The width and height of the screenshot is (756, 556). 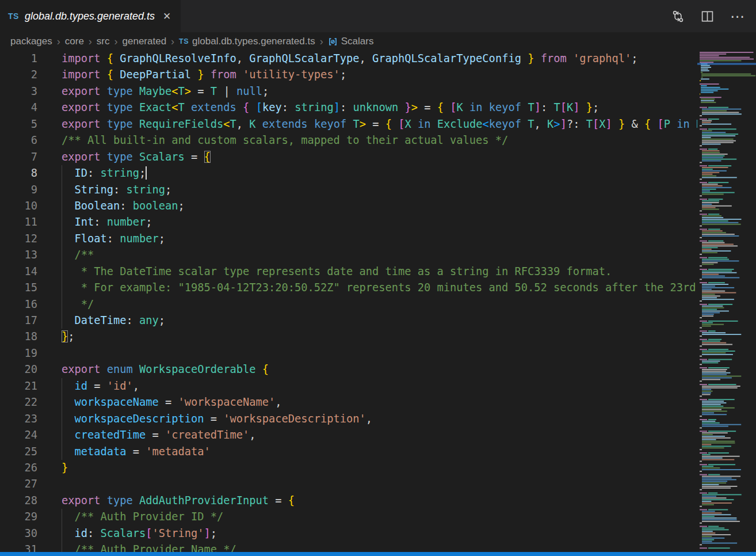 What do you see at coordinates (167, 16) in the screenshot?
I see `close-tab-icon: ✕` at bounding box center [167, 16].